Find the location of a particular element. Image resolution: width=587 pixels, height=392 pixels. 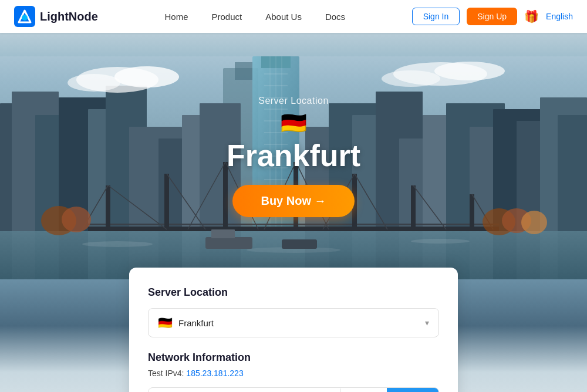

location-flag: 🇩🇪 is located at coordinates (166, 323).